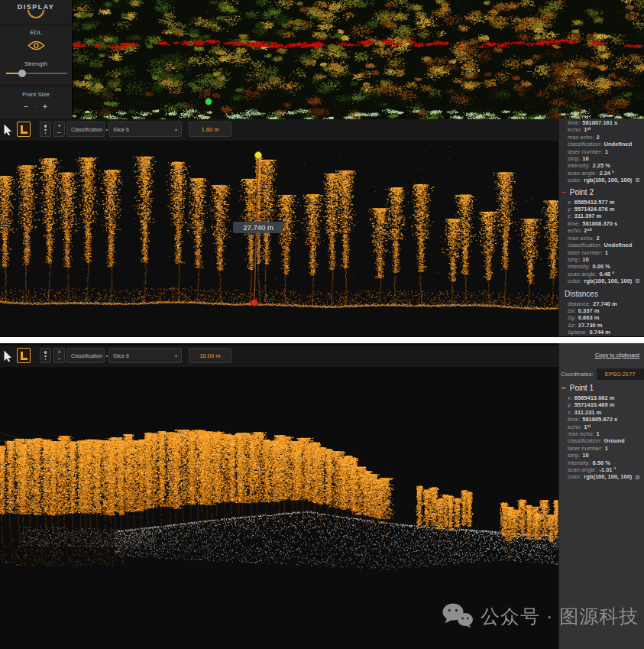 The image size is (644, 649). Describe the element at coordinates (602, 405) in the screenshot. I see `info-row: y: 5571410.469 m` at that location.